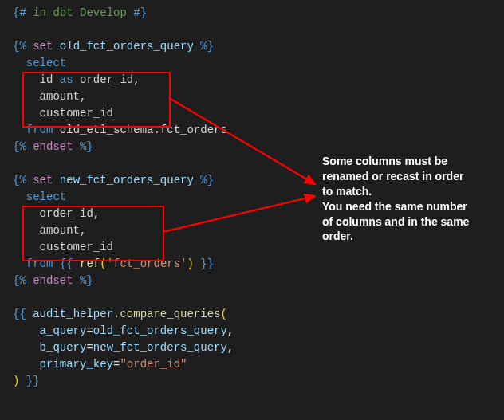 The image size is (504, 420). I want to click on annotation-line: You need the same number, so click(406, 207).